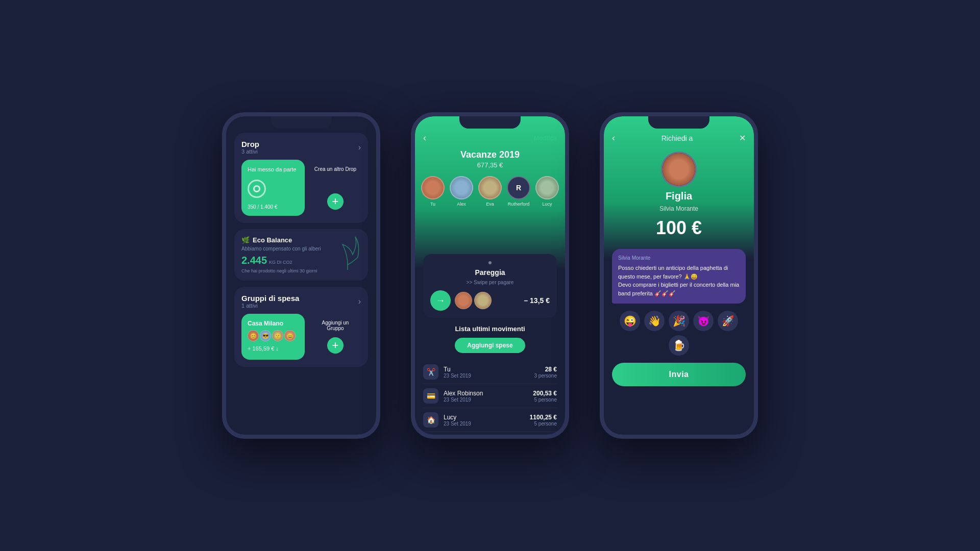 Image resolution: width=980 pixels, height=551 pixels. I want to click on participant-avatar-lucy, so click(547, 188).